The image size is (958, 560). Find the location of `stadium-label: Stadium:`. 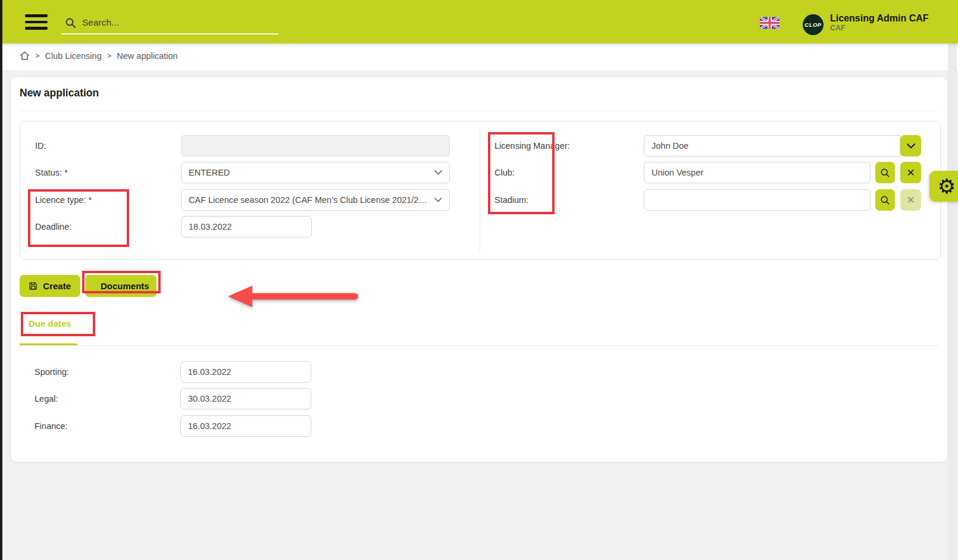

stadium-label: Stadium: is located at coordinates (512, 200).